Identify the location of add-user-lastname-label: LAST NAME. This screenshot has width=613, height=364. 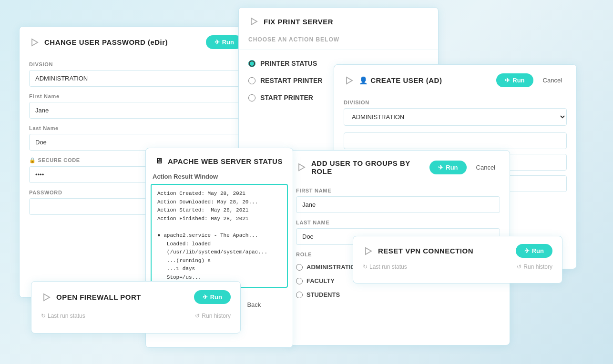
(398, 222).